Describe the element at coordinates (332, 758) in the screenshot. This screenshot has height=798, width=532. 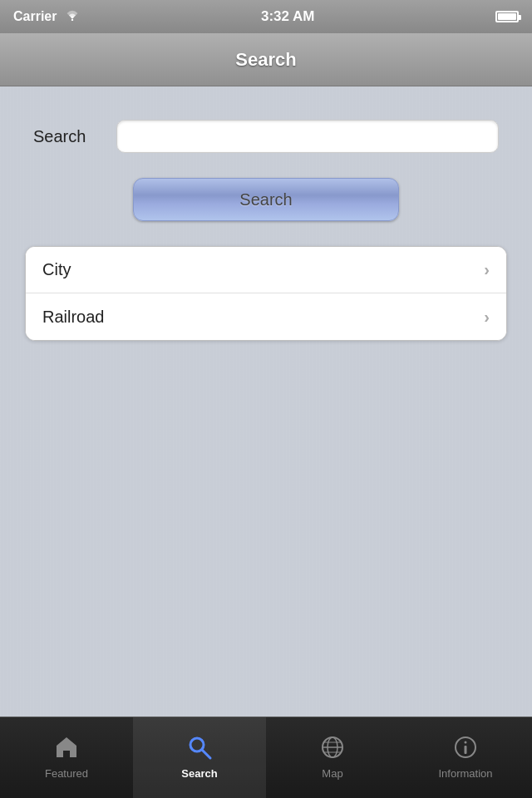
I see `tab-map: Map` at that location.